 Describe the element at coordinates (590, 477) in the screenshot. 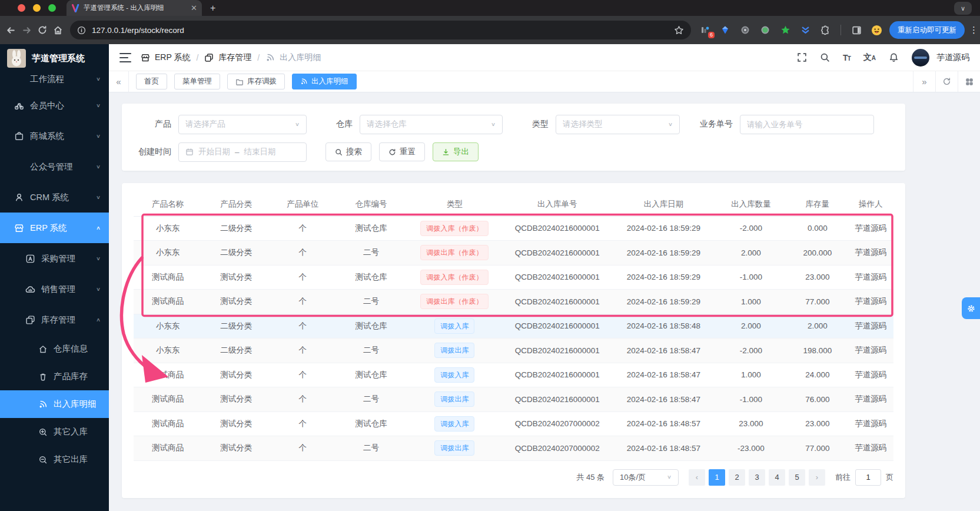

I see `total-count: 共 45 条` at that location.